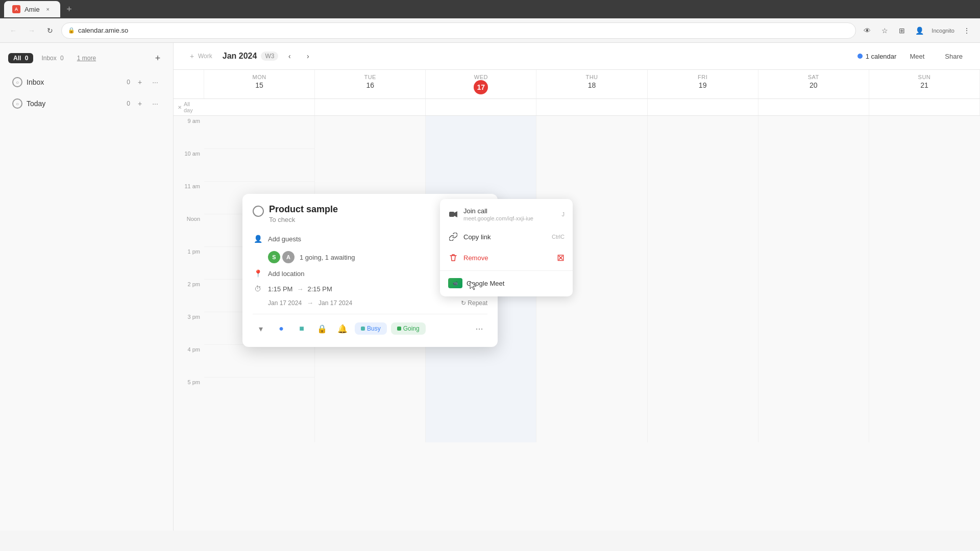 The height and width of the screenshot is (551, 980). What do you see at coordinates (32, 9) in the screenshot?
I see `active-tab: A Amie ×` at bounding box center [32, 9].